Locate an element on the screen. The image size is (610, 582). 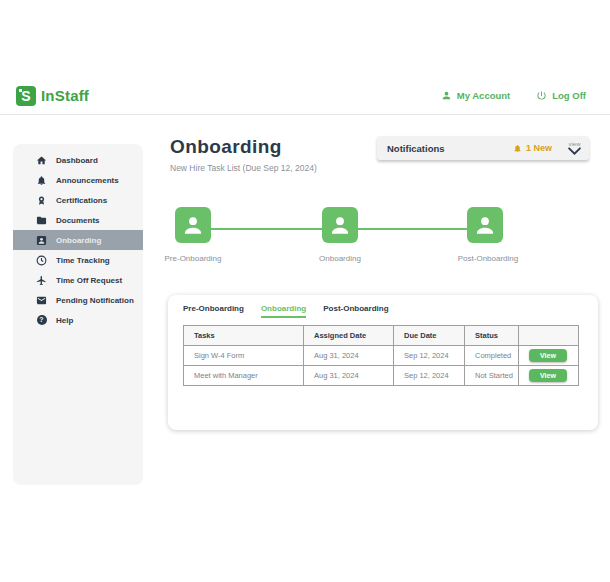
step-onboarding is located at coordinates (340, 225).